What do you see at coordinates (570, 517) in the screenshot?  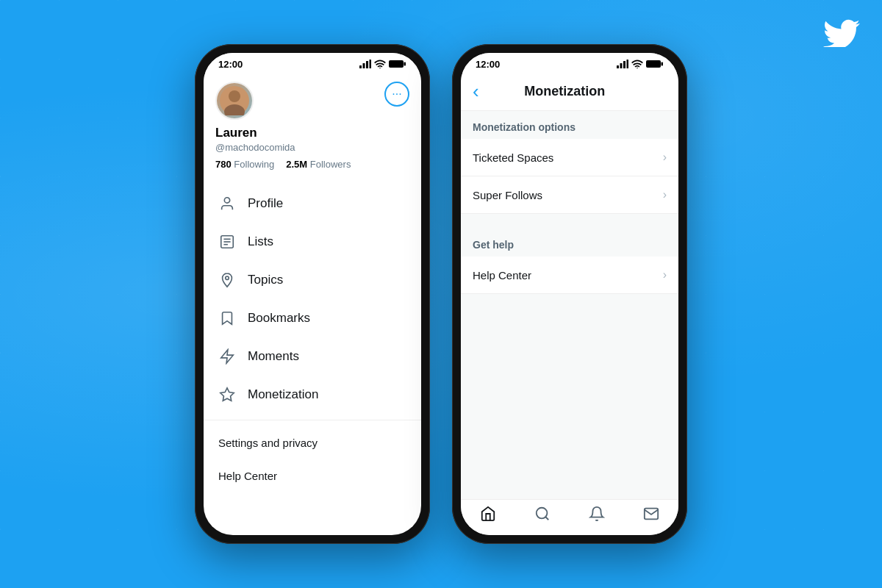 I see `bottom-nav` at bounding box center [570, 517].